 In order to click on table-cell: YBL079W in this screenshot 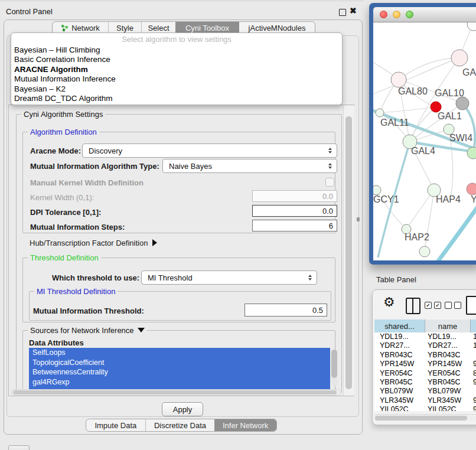, I will do `click(400, 391)`.